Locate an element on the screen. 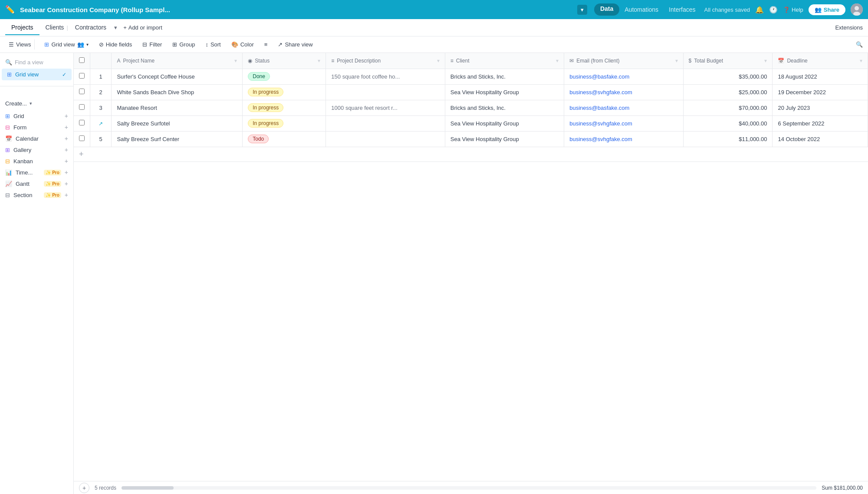  row-email-0: business@basfake.com is located at coordinates (624, 76).